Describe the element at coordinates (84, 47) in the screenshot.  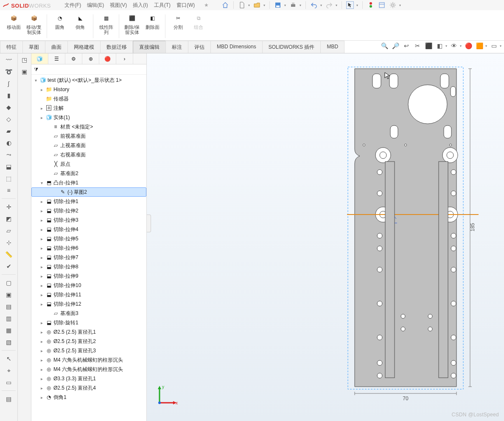
I see `tab-3: 网格建模` at that location.